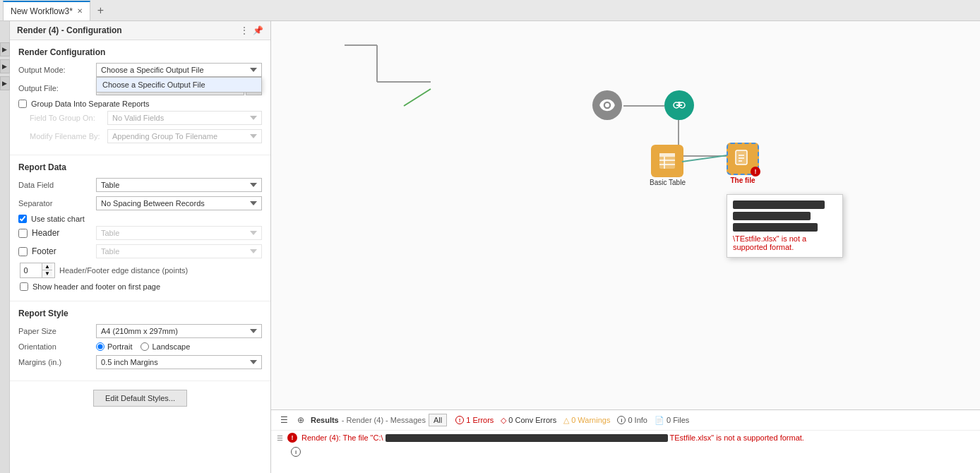  I want to click on info-circle-icon: i, so click(621, 420).